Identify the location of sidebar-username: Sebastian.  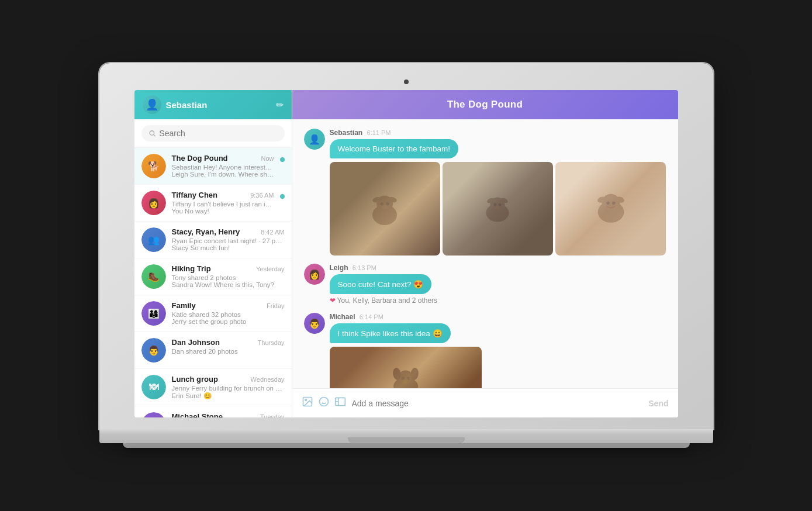
(187, 105).